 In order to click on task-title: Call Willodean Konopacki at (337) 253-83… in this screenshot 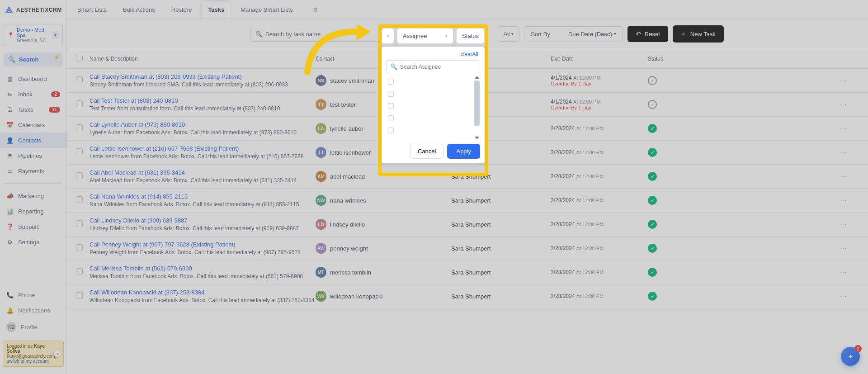, I will do `click(203, 292)`.